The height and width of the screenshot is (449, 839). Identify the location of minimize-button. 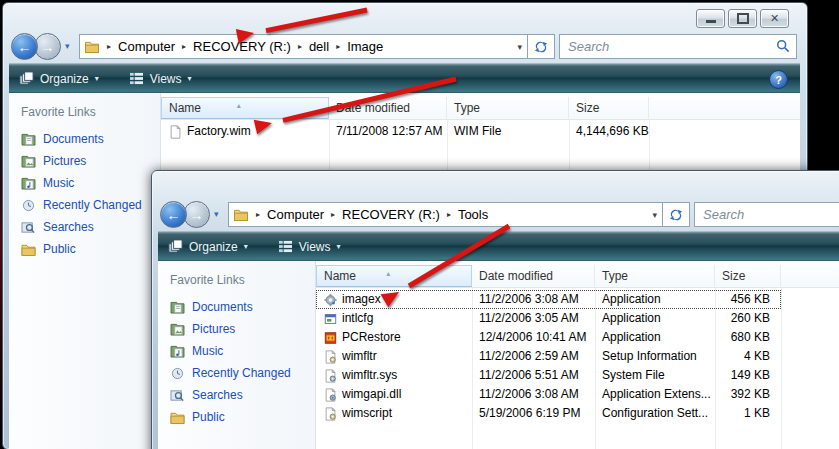
(710, 18).